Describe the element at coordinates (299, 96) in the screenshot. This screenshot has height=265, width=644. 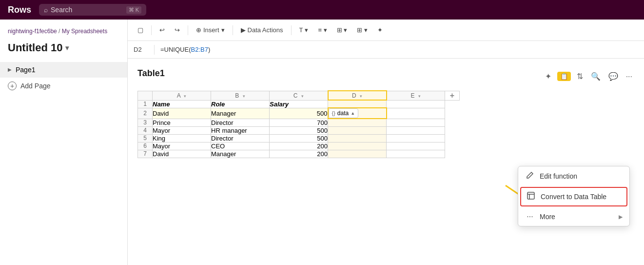
I see `col-header-c: C ▾` at that location.